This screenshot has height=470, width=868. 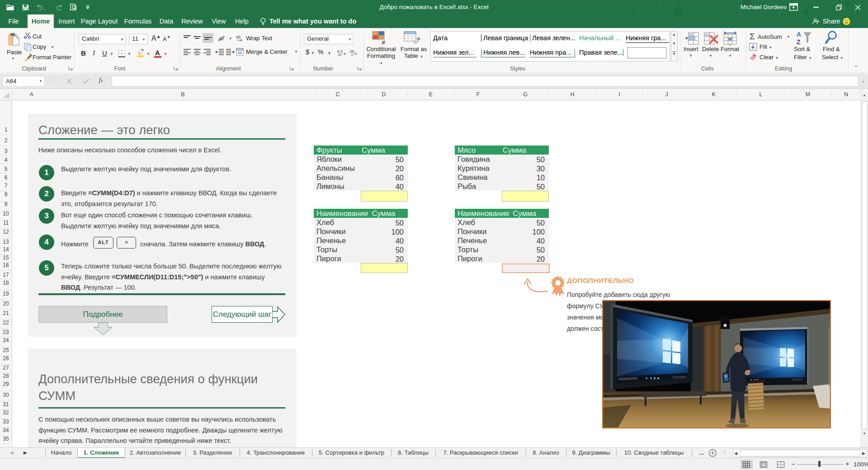 What do you see at coordinates (799, 34) in the screenshot?
I see `svg-text: A` at bounding box center [799, 34].